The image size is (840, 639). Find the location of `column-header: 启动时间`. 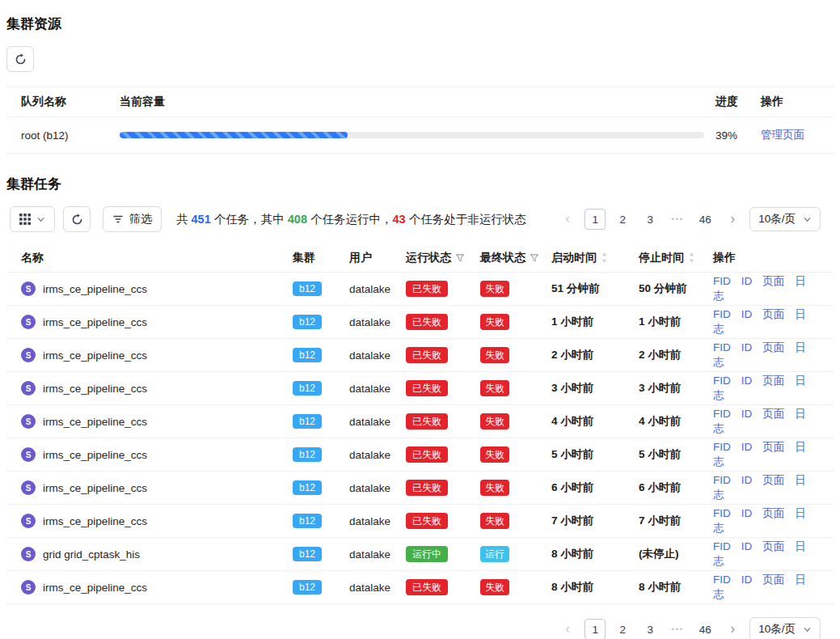

column-header: 启动时间 is located at coordinates (595, 258).